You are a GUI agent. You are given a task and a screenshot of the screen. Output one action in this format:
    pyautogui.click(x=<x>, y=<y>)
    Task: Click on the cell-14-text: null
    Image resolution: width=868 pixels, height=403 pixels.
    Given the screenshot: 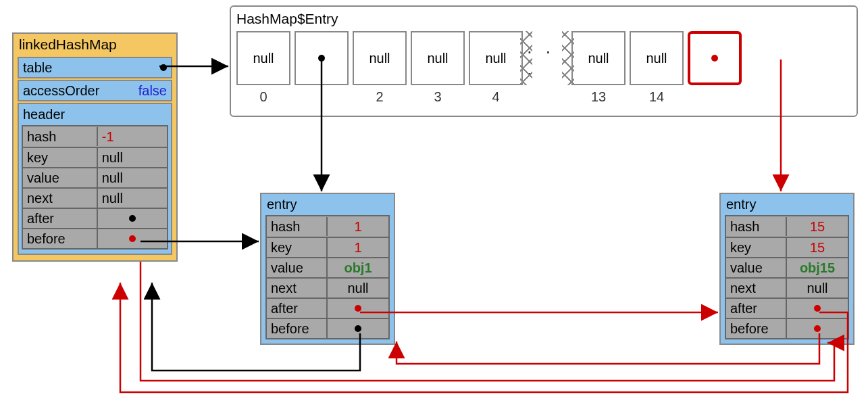 What is the action you would take?
    pyautogui.click(x=657, y=58)
    